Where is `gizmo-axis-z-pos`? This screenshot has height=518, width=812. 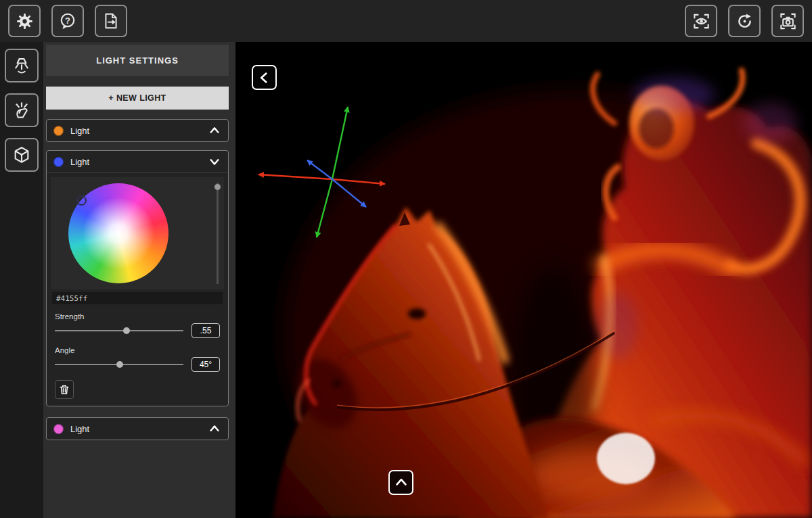
gizmo-axis-z-pos is located at coordinates (349, 193).